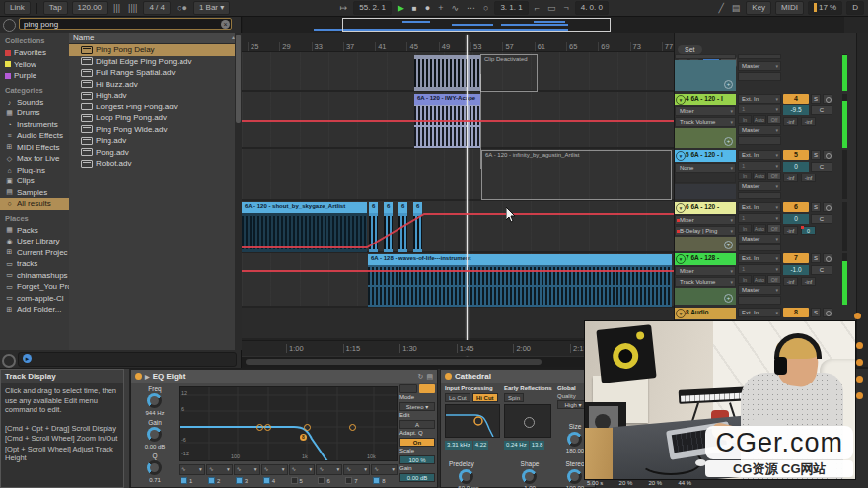 The image size is (868, 488). I want to click on send-b-field: 0, so click(809, 231).